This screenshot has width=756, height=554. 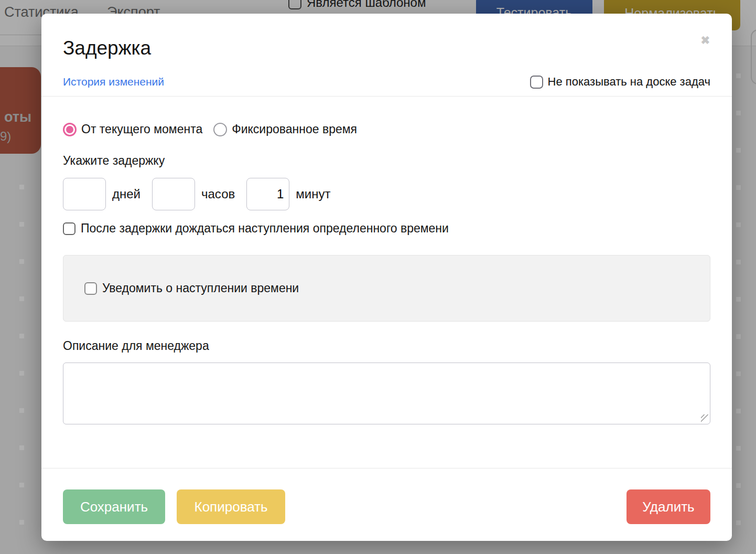 I want to click on minutes-unit-label: минут, so click(x=313, y=194).